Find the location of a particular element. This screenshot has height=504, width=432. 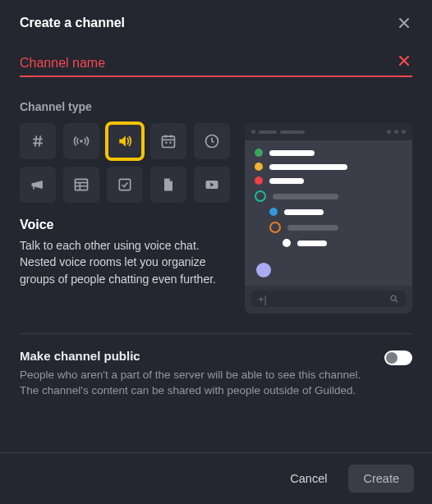

preview-input: +| is located at coordinates (329, 299).